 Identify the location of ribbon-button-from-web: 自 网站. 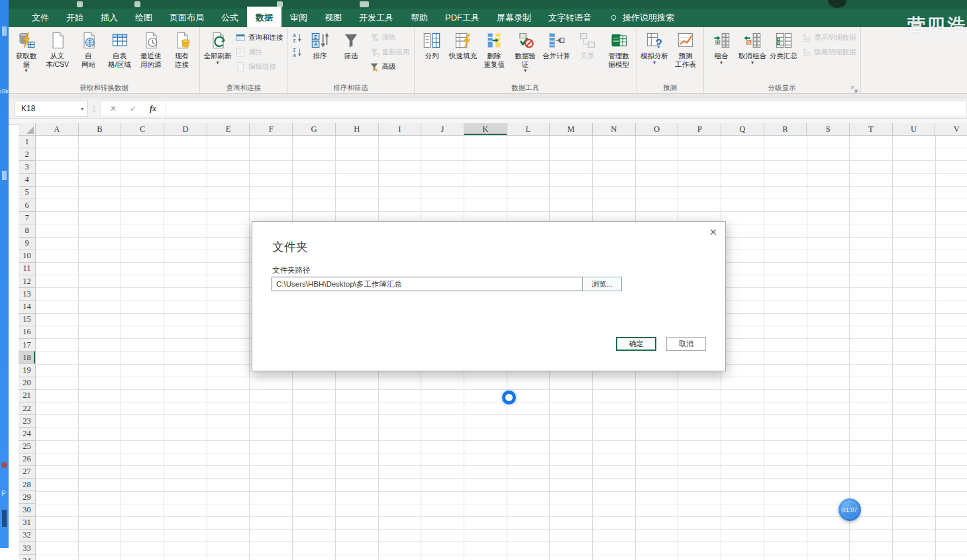
(89, 48).